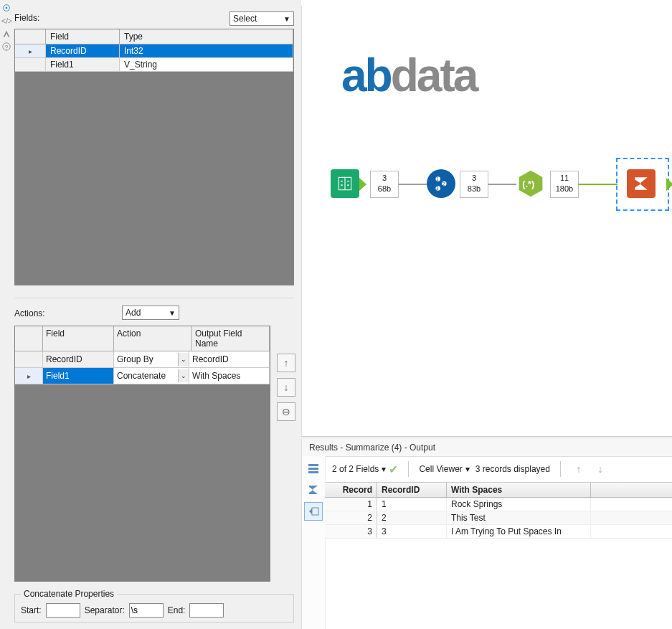  I want to click on select-dropdown-label: Select, so click(245, 19).